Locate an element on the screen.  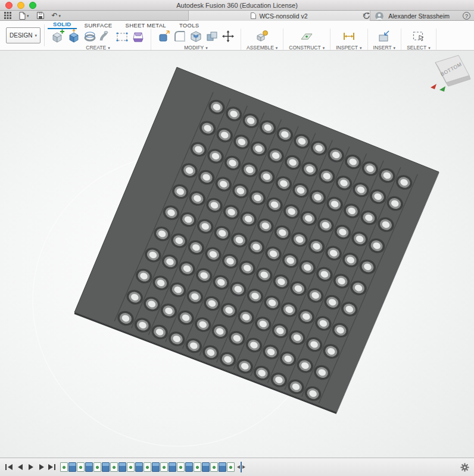
insert-icon is located at coordinates (384, 36).